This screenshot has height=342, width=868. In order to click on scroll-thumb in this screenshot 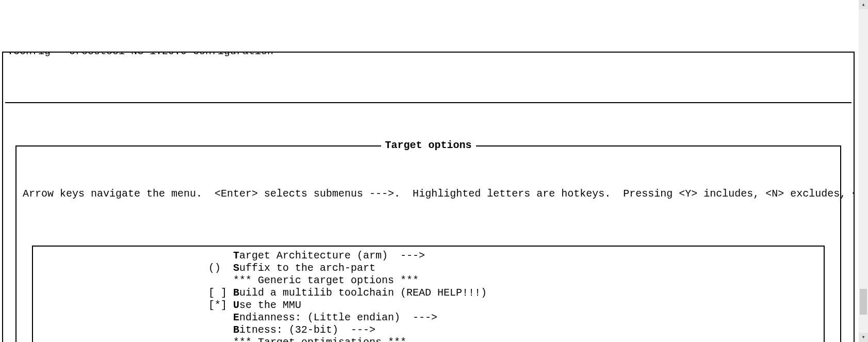, I will do `click(863, 302)`.